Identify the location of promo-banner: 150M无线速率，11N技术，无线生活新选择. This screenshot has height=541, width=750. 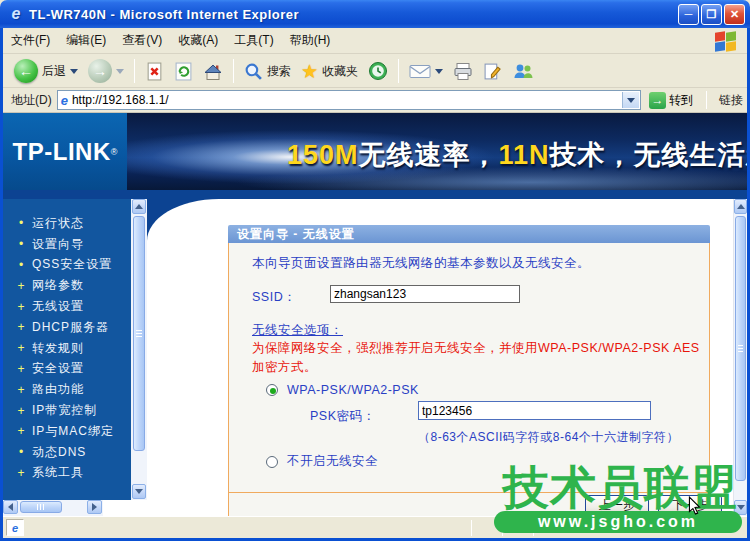
(437, 152).